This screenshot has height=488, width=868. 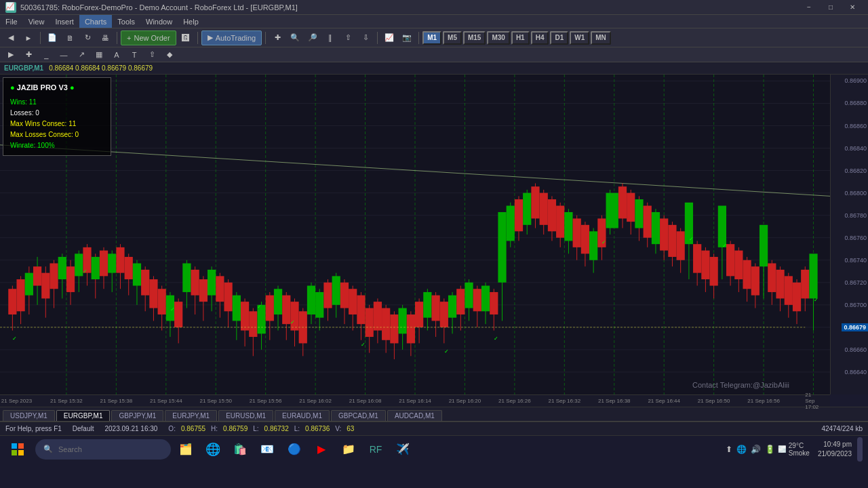 What do you see at coordinates (452, 38) in the screenshot?
I see `tf-m5: M5` at bounding box center [452, 38].